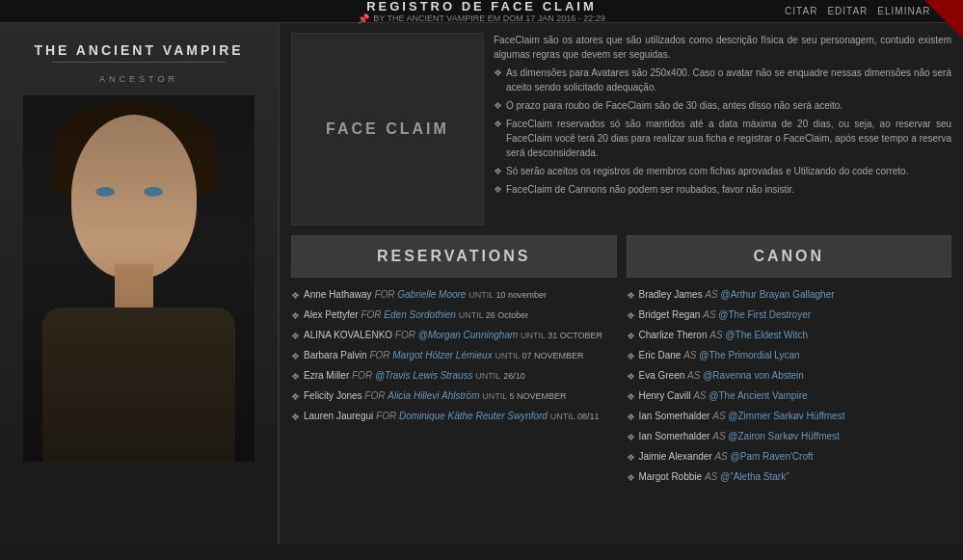  I want to click on list-item: ❖ Ezra Miller FOR @Travis Lewis Strauss …, so click(454, 376).